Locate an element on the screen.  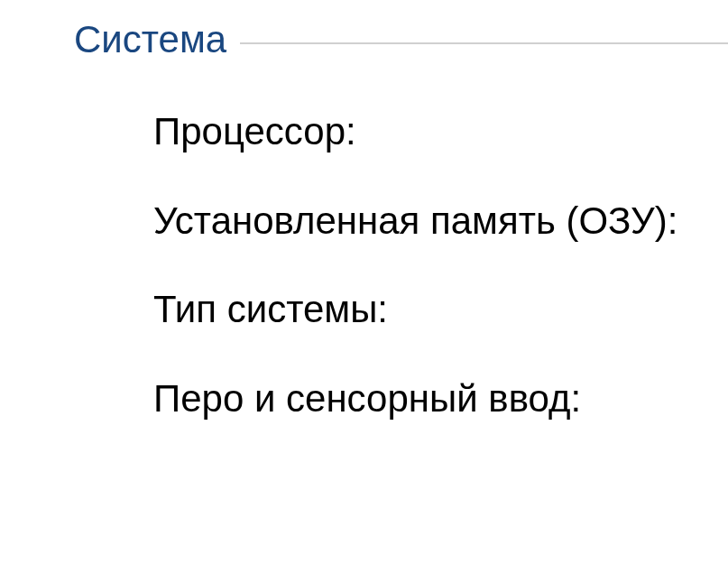
section-header: Система is located at coordinates (364, 40).